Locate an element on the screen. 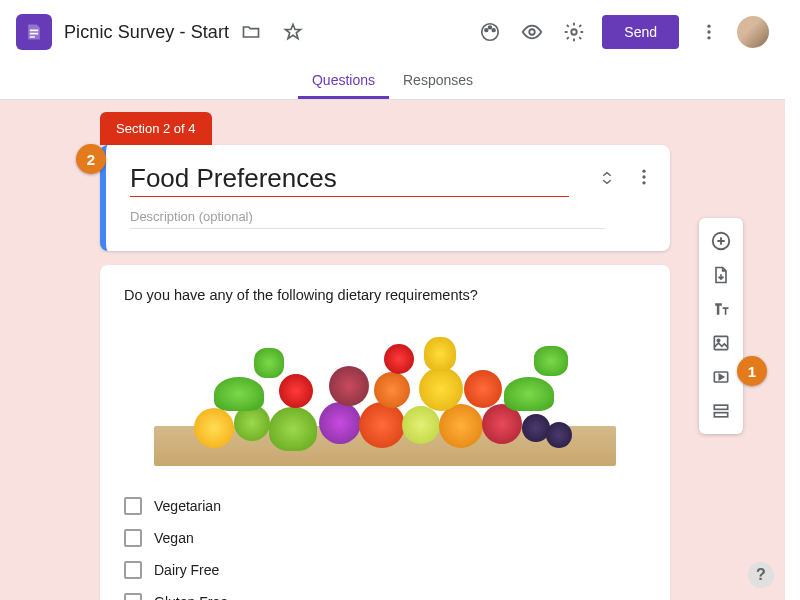 Image resolution: width=800 pixels, height=600 pixels. add-question-button is located at coordinates (721, 241).